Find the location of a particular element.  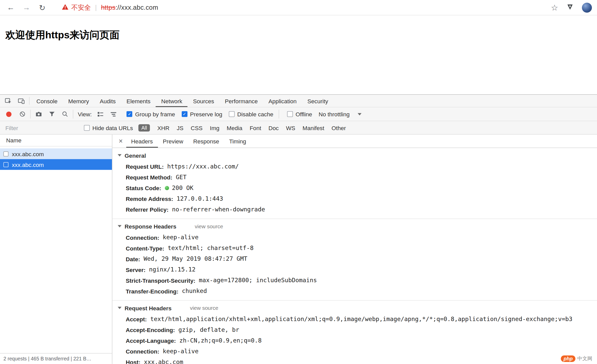

section-header: General is located at coordinates (355, 155).